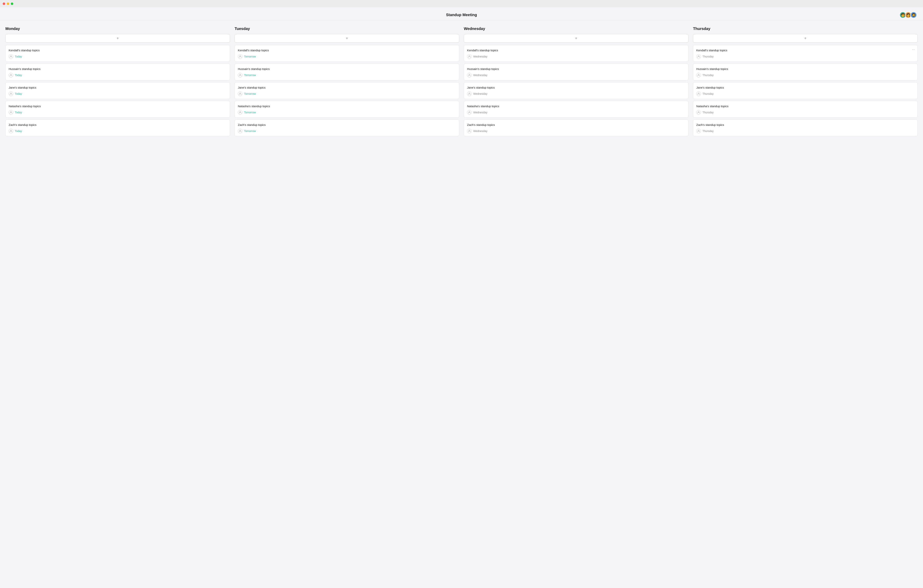 Image resolution: width=923 pixels, height=588 pixels. Describe the element at coordinates (576, 82) in the screenshot. I see `column-wednesday: Wednesday + Kendall's standup topics Wed…` at that location.